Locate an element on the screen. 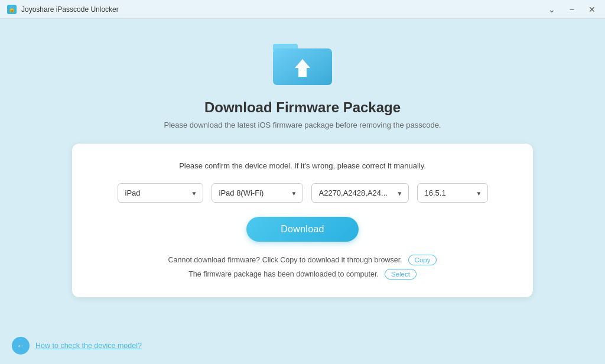 Image resolution: width=605 pixels, height=364 pixels. page-subtitle: Please download the latest iOS firmware … is located at coordinates (302, 125).